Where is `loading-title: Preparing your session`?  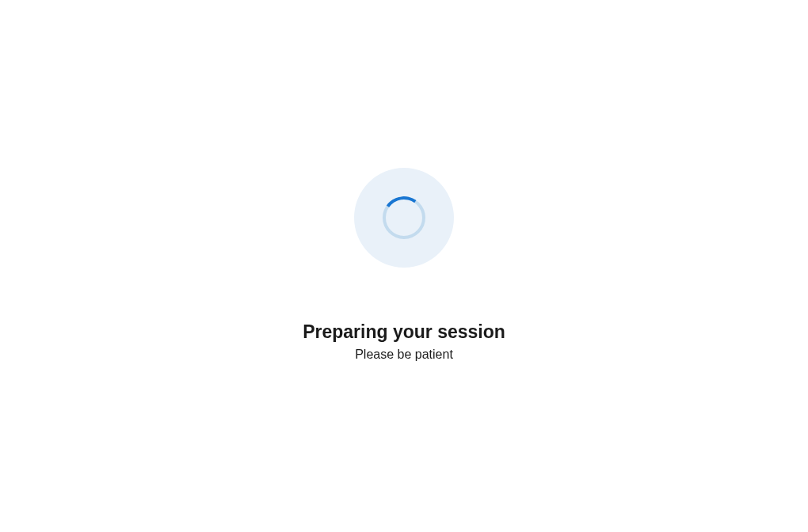 loading-title: Preparing your session is located at coordinates (404, 332).